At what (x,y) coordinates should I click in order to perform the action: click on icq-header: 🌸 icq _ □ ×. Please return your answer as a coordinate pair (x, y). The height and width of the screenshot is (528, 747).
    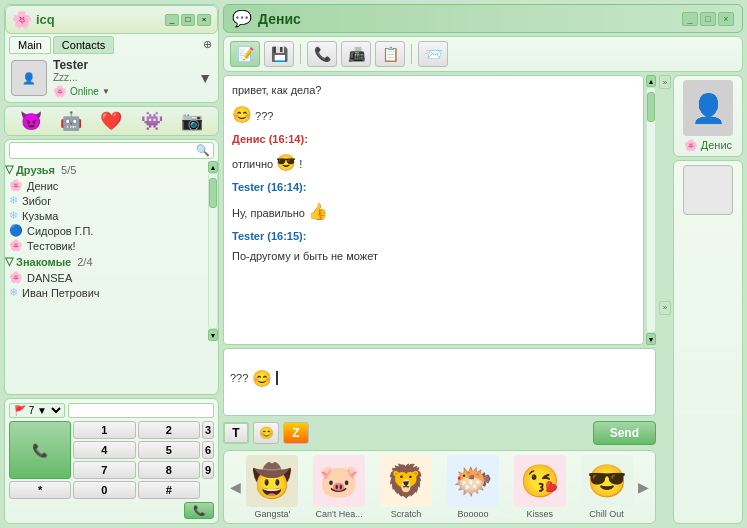
    Looking at the image, I should click on (112, 20).